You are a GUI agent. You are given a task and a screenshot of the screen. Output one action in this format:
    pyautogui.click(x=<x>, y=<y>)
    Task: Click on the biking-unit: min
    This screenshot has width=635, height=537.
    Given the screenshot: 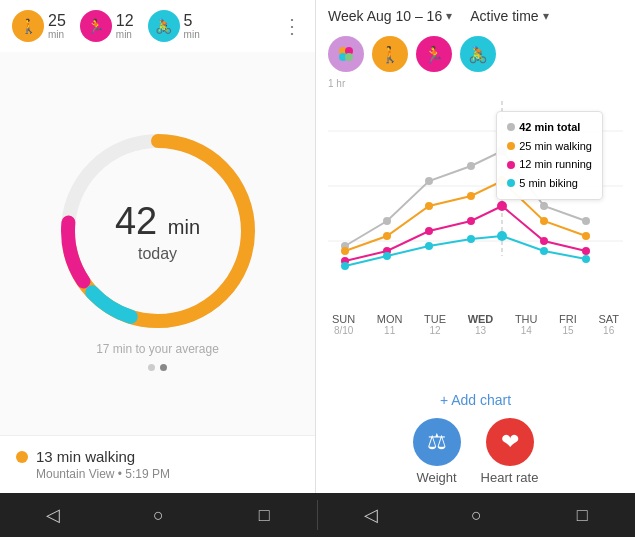 What is the action you would take?
    pyautogui.click(x=192, y=34)
    